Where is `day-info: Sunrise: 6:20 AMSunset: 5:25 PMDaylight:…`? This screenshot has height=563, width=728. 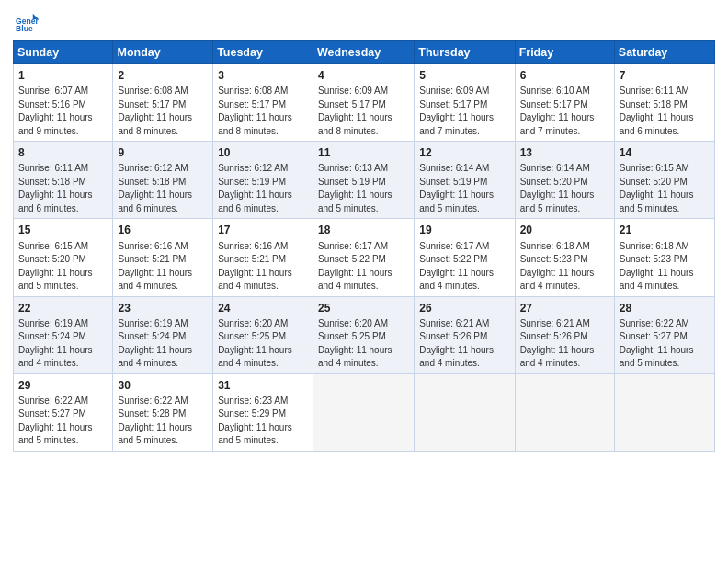
day-info: Sunrise: 6:20 AMSunset: 5:25 PMDaylight:… is located at coordinates (256, 344).